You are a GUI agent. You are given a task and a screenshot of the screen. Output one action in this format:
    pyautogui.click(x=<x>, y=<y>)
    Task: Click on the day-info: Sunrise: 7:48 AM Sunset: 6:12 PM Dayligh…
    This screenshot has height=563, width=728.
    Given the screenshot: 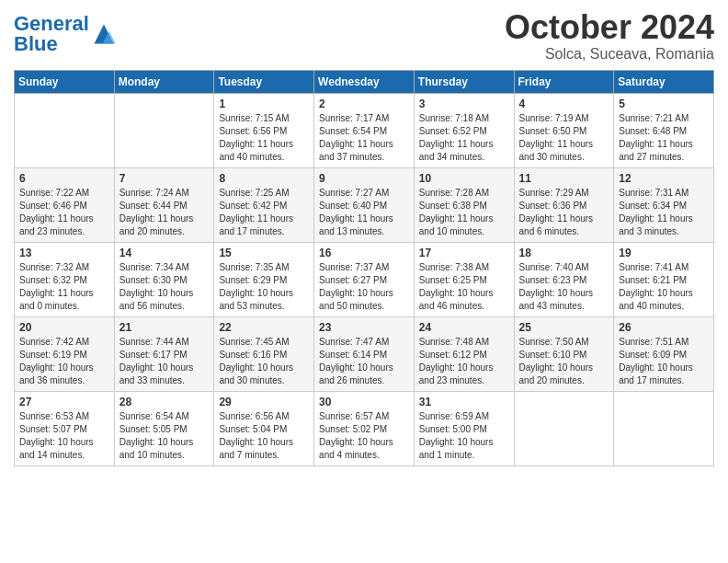 What is the action you would take?
    pyautogui.click(x=464, y=362)
    